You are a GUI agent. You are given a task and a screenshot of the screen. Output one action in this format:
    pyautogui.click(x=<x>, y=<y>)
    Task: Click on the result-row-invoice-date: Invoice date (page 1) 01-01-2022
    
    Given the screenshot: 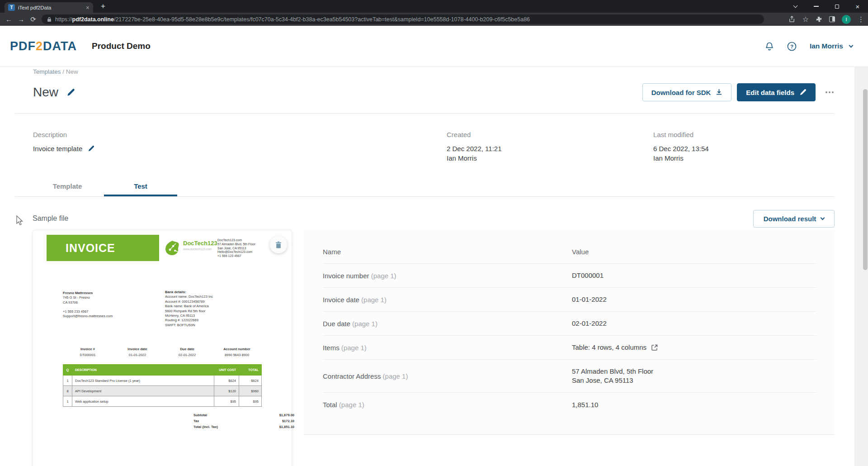 What is the action you would take?
    pyautogui.click(x=570, y=300)
    